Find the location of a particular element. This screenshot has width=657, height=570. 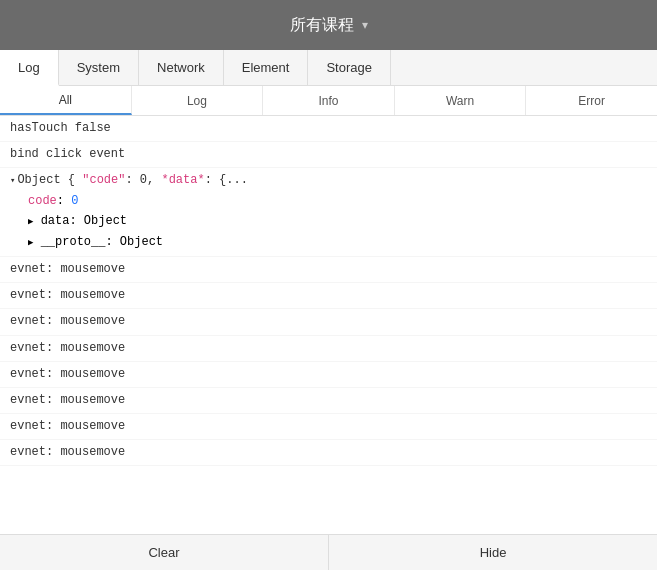

object-data-prop: ▶ data: Object is located at coordinates (328, 221).